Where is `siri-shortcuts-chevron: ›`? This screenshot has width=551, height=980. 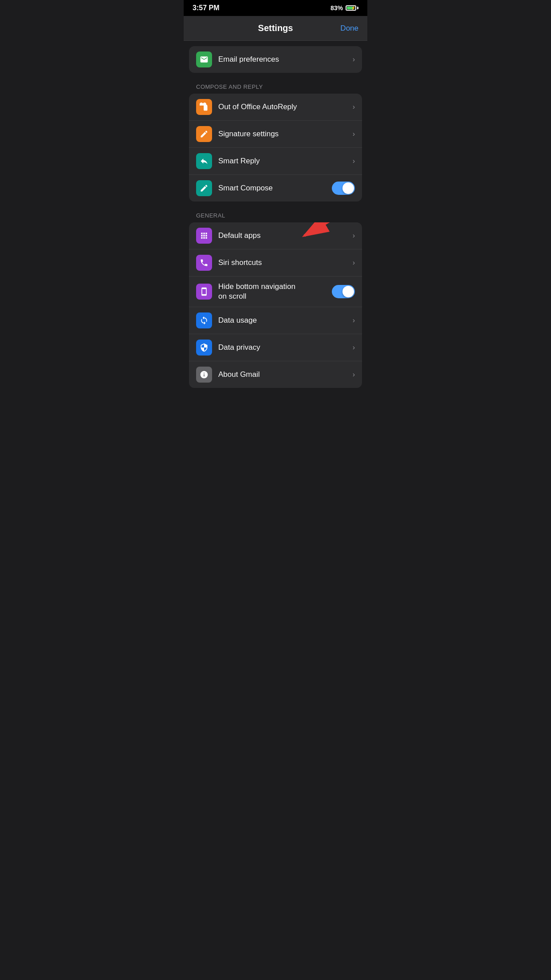
siri-shortcuts-chevron: › is located at coordinates (354, 263).